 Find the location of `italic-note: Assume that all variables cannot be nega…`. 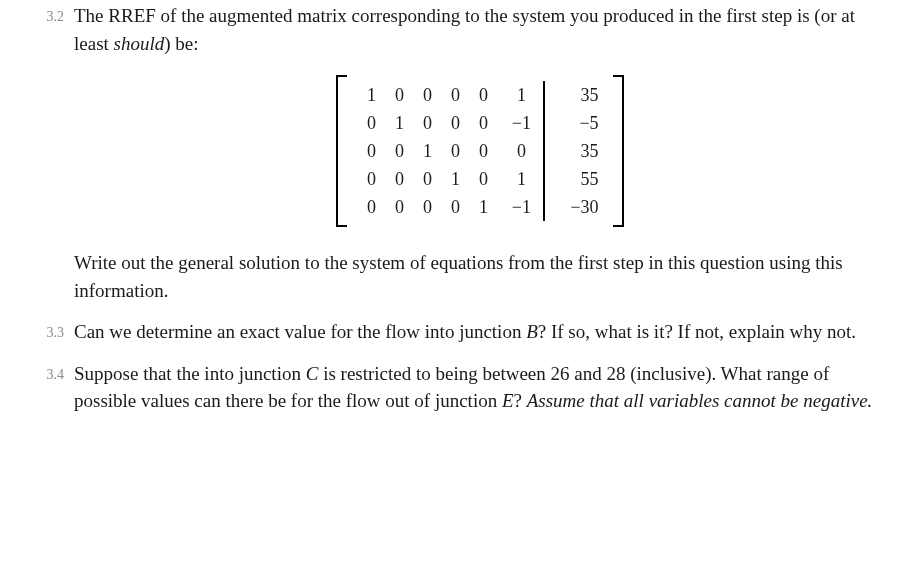

italic-note: Assume that all variables cannot be nega… is located at coordinates (700, 400).